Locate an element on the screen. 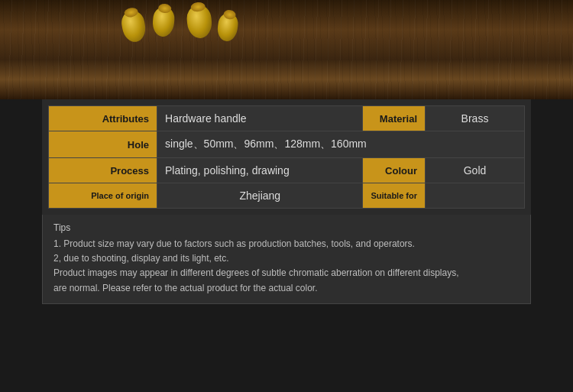 The image size is (573, 392). material-label: Material is located at coordinates (394, 119).